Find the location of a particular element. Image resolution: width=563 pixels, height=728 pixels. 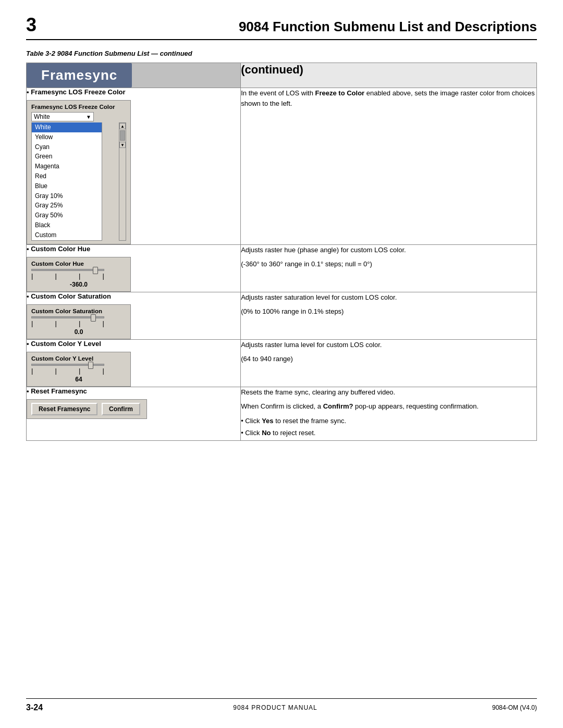

list-item-blue: Blue is located at coordinates (67, 187).